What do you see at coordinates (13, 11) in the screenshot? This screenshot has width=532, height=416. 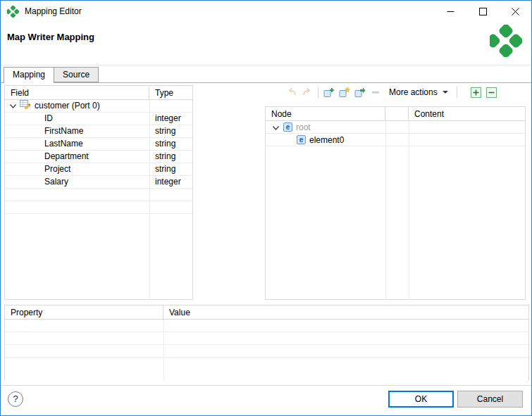 I see `app-clover-icon` at bounding box center [13, 11].